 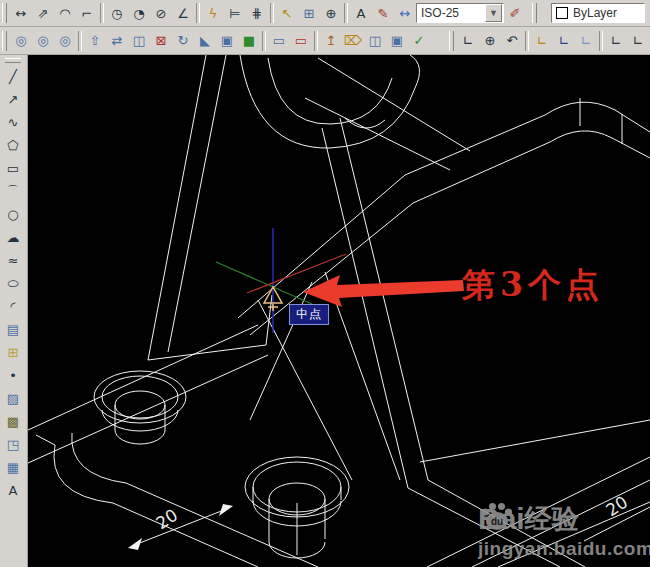 I want to click on angular-dimension-button: ∠, so click(x=183, y=13).